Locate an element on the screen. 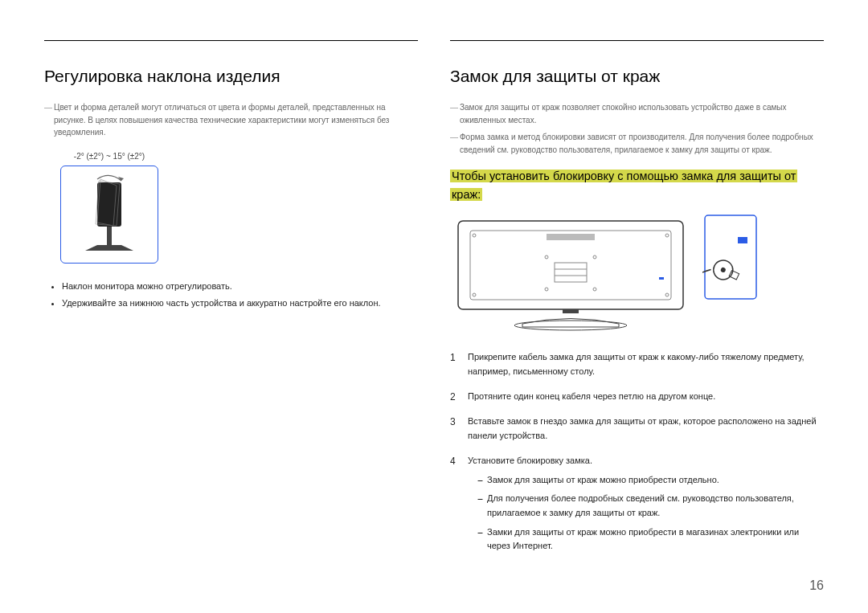 The width and height of the screenshot is (868, 613). hl-line1: Чтобы установить блокировку с помощью за… is located at coordinates (624, 176).